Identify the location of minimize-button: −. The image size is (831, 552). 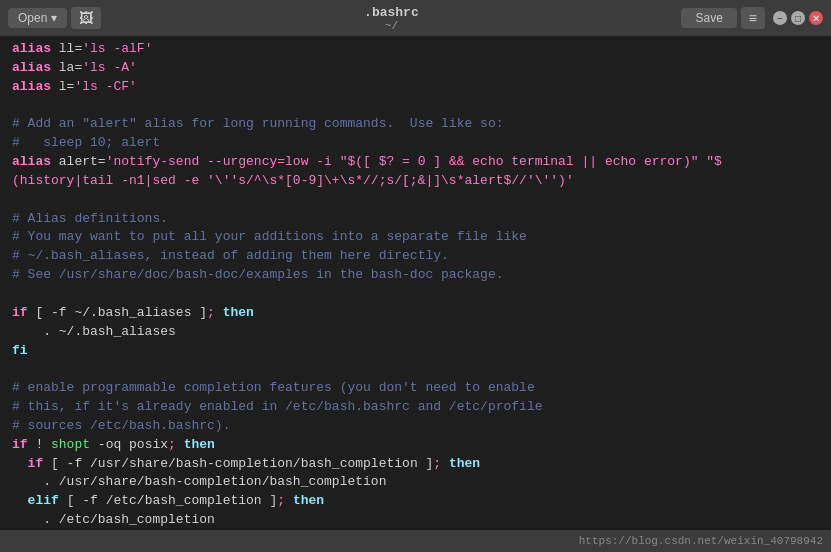
(780, 18).